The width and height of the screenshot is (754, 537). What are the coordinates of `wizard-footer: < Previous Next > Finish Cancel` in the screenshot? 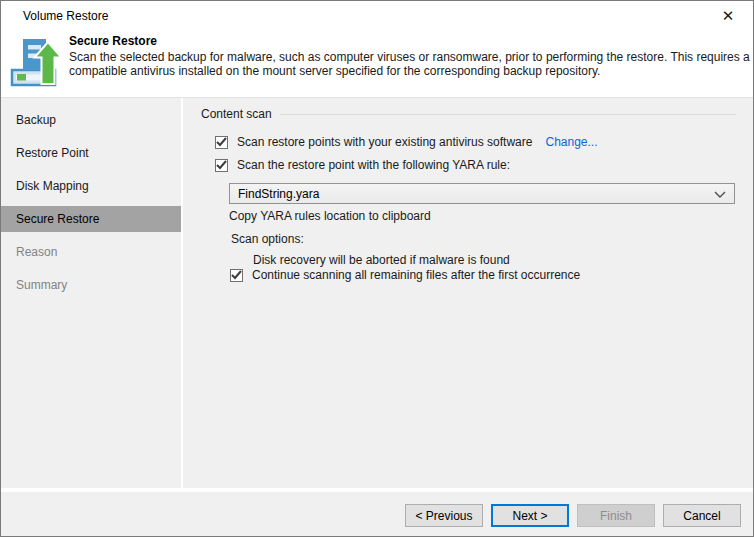 It's located at (377, 514).